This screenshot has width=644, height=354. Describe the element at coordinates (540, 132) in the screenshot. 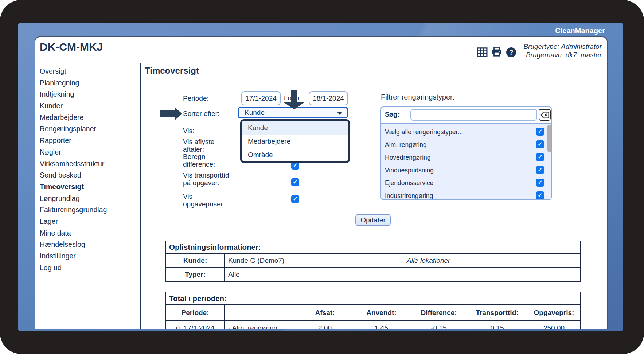

I see `filter-checkbox-select-all` at that location.